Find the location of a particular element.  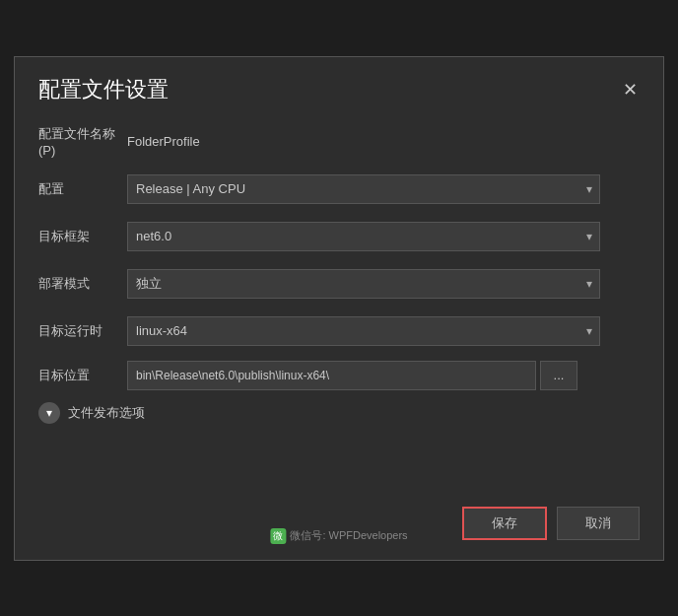

title-bar: 配置文件设置 ✕ is located at coordinates (339, 86).